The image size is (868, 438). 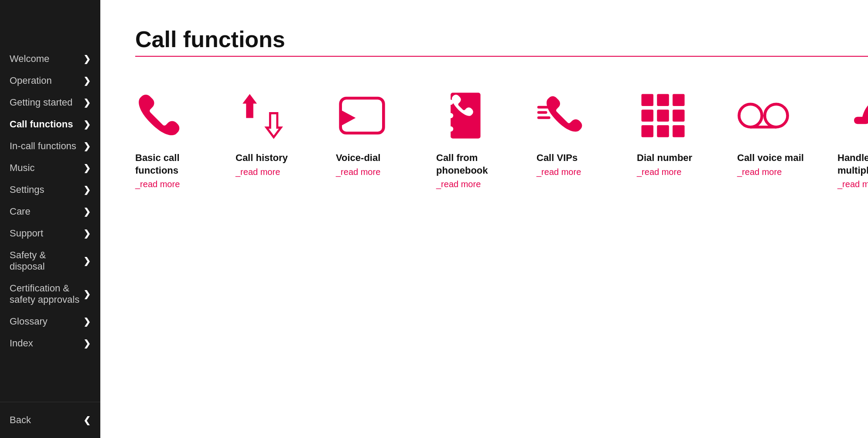 I want to click on sidebar-item-label: In-call functions, so click(x=43, y=146).